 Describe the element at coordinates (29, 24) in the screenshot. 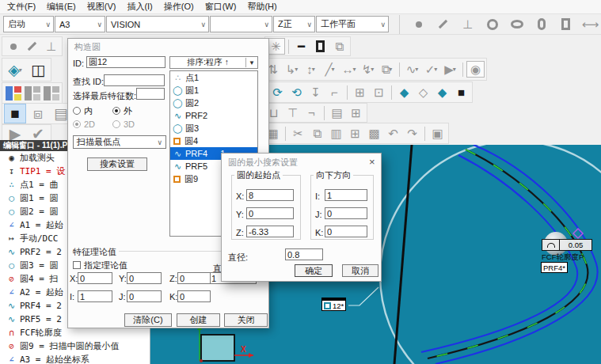

I see `combo-mode: 启动∨` at that location.